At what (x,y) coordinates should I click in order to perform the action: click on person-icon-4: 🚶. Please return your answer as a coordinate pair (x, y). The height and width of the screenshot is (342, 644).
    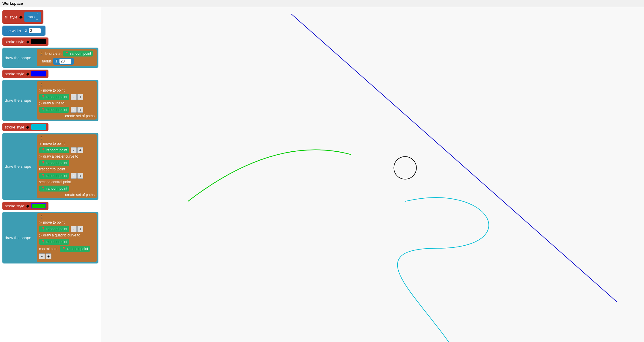
    Looking at the image, I should click on (41, 217).